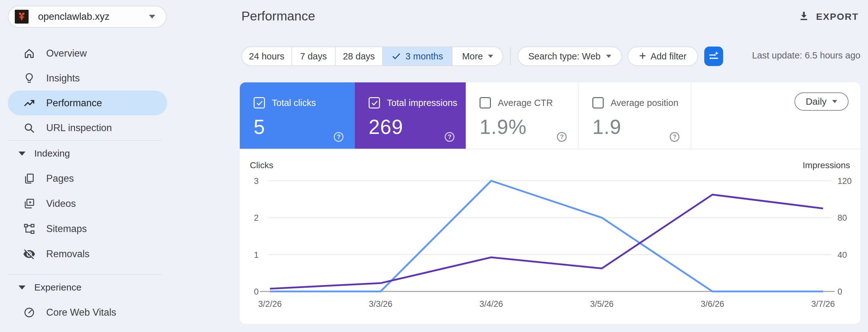 Image resolution: width=868 pixels, height=332 pixels. Describe the element at coordinates (29, 103) in the screenshot. I see `trending-up-icon` at that location.